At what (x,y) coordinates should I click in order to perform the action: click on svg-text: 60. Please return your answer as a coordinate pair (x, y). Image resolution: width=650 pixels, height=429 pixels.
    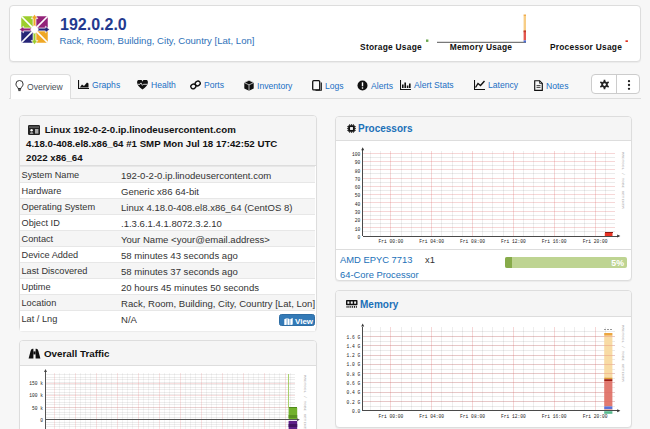
    Looking at the image, I should click on (358, 188).